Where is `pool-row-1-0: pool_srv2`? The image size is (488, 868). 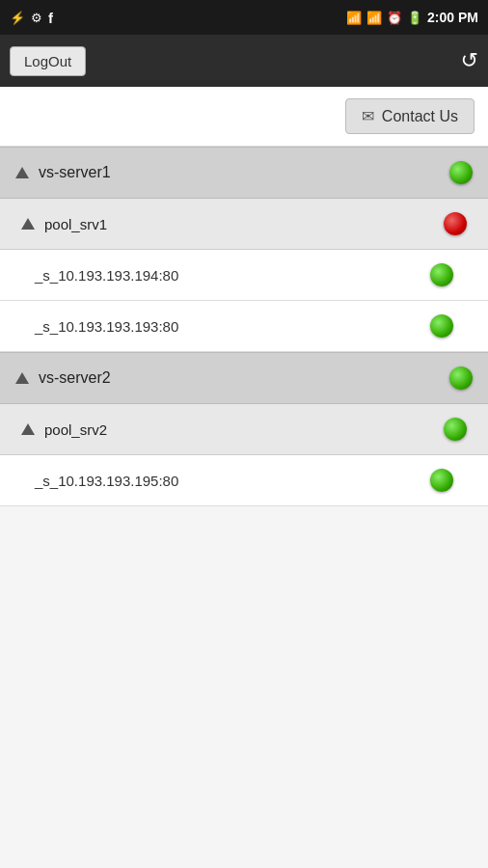
pool-row-1-0: pool_srv2 is located at coordinates (244, 430).